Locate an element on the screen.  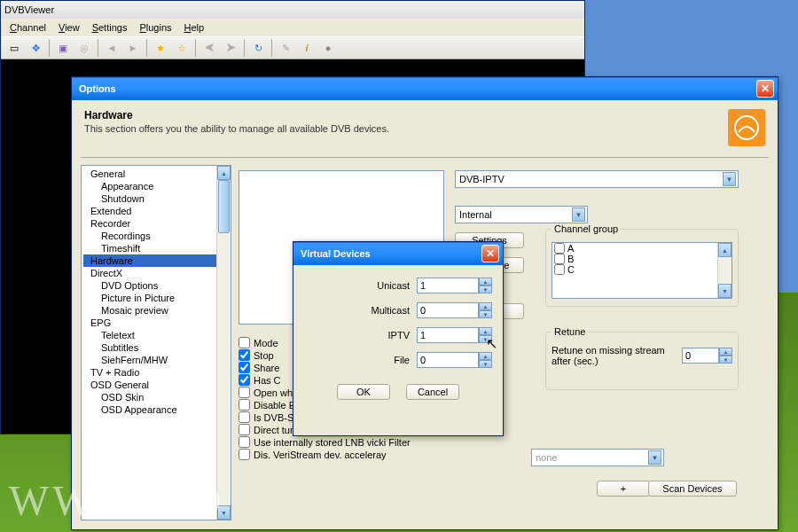
tree-item-extended: Extended is located at coordinates (156, 211).